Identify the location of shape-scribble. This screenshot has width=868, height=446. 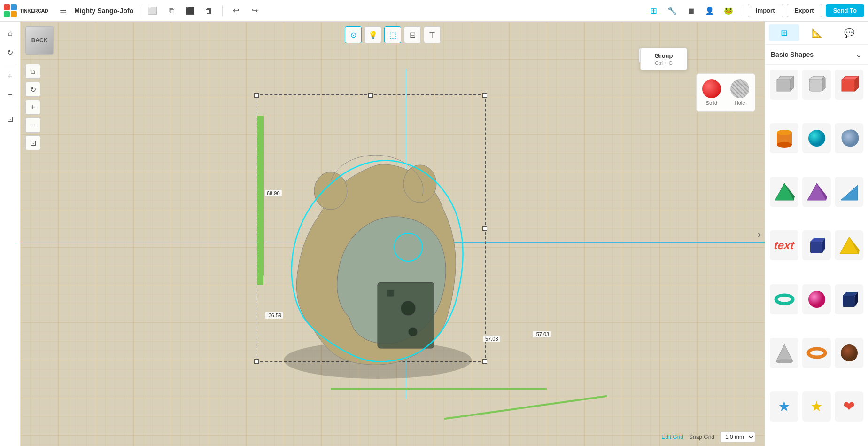
(849, 138).